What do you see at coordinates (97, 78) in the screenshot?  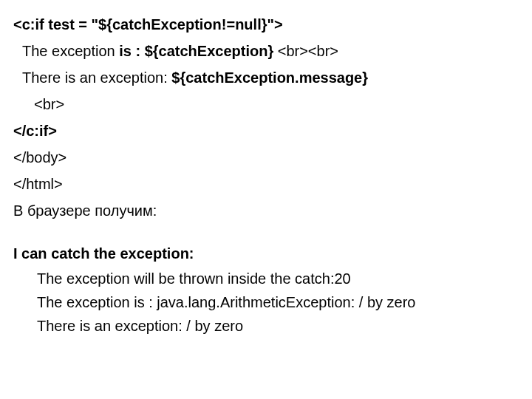 I see `text-there-is: There is an exception:` at bounding box center [97, 78].